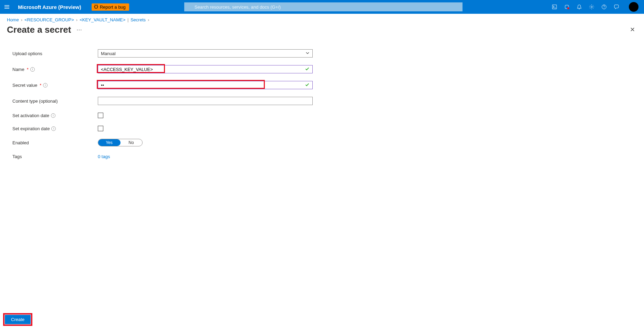 This screenshot has width=644, height=330. I want to click on secret-value-label: Secret value* i, so click(55, 85).